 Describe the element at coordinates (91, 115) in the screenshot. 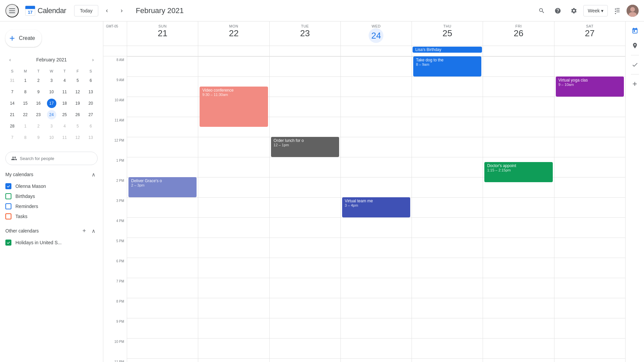

I see `mini-day-27: 27` at that location.